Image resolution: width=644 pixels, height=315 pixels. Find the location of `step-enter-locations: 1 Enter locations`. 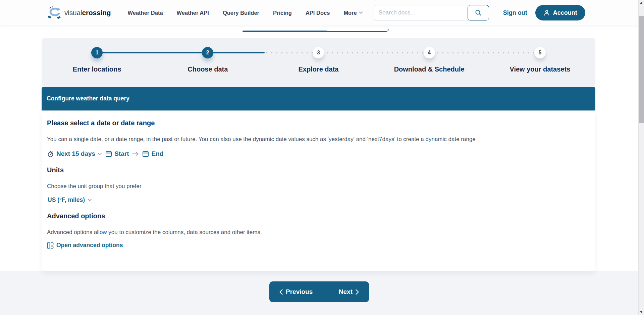

step-enter-locations: 1 Enter locations is located at coordinates (97, 62).